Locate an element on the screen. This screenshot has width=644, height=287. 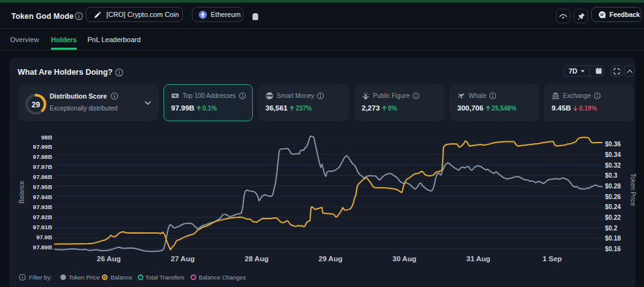
svg-text: 97.98B is located at coordinates (43, 157).